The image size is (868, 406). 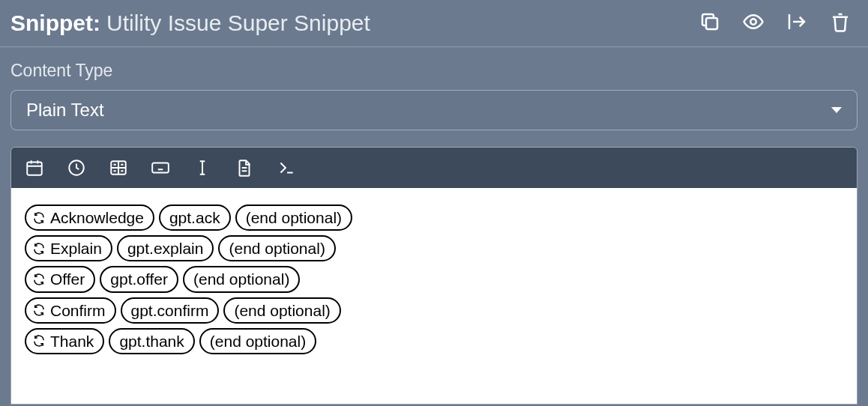 I want to click on pill-label: gpt.offer, so click(x=139, y=279).